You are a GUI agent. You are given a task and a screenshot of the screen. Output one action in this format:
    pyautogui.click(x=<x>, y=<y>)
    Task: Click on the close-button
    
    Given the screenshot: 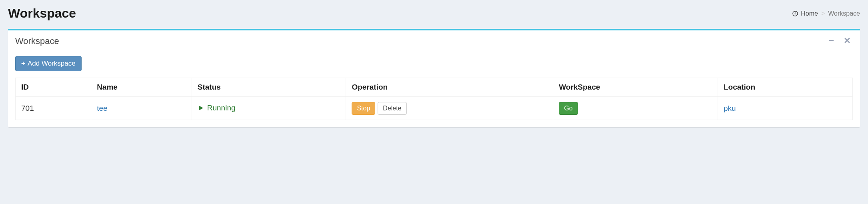 What is the action you would take?
    pyautogui.click(x=847, y=42)
    